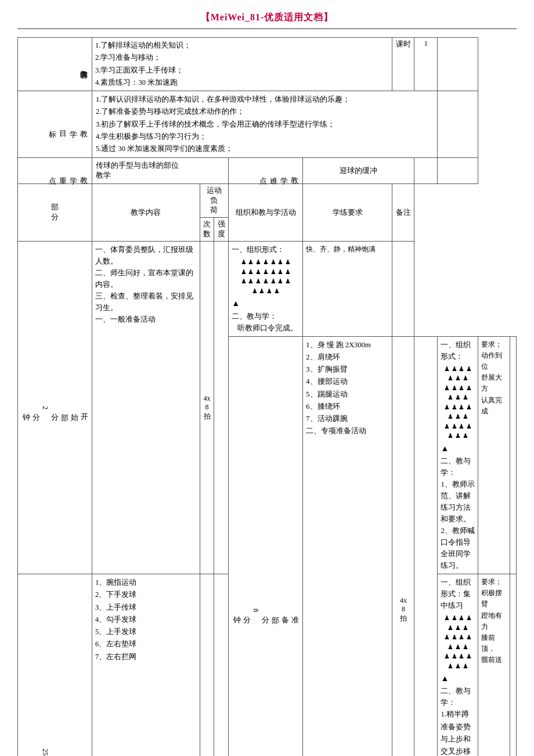 The height and width of the screenshot is (756, 534). What do you see at coordinates (266, 304) in the screenshot?
I see `triangle-kaishi: ▲` at bounding box center [266, 304].